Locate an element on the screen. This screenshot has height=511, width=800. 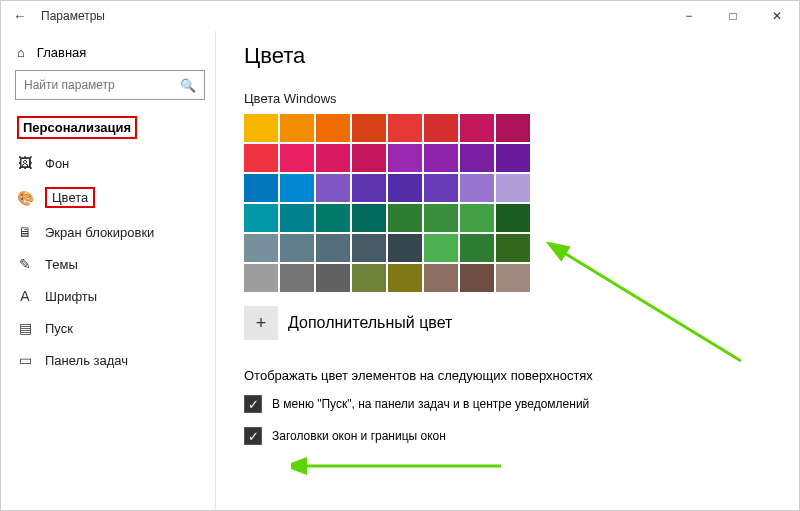
close-button: ✕ is located at coordinates (777, 16).